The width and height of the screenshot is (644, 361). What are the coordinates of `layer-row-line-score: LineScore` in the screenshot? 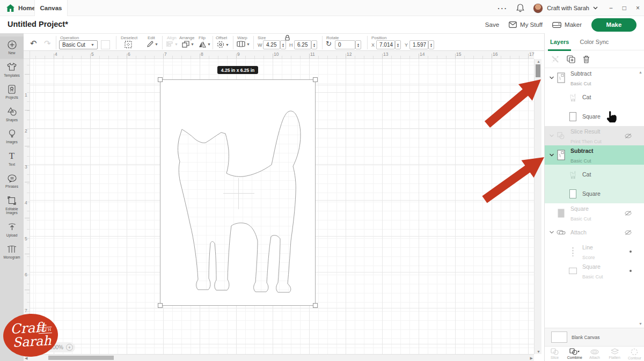 It's located at (595, 252).